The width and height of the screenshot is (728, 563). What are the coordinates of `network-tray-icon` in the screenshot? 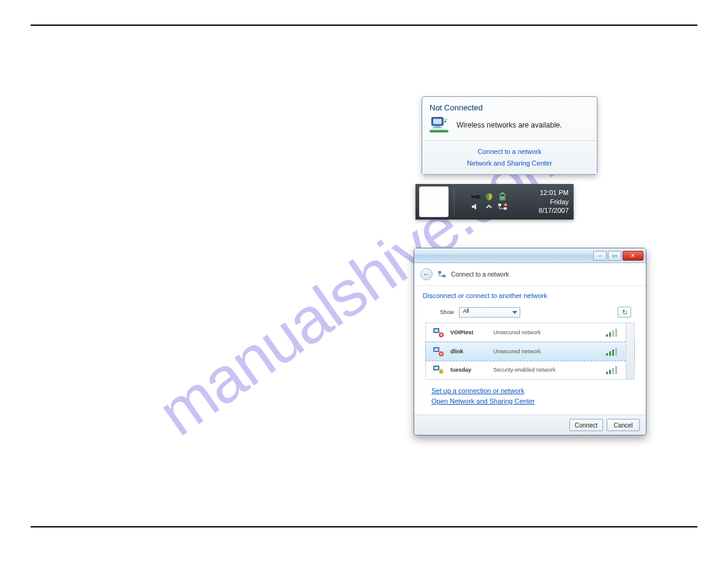 It's located at (502, 207).